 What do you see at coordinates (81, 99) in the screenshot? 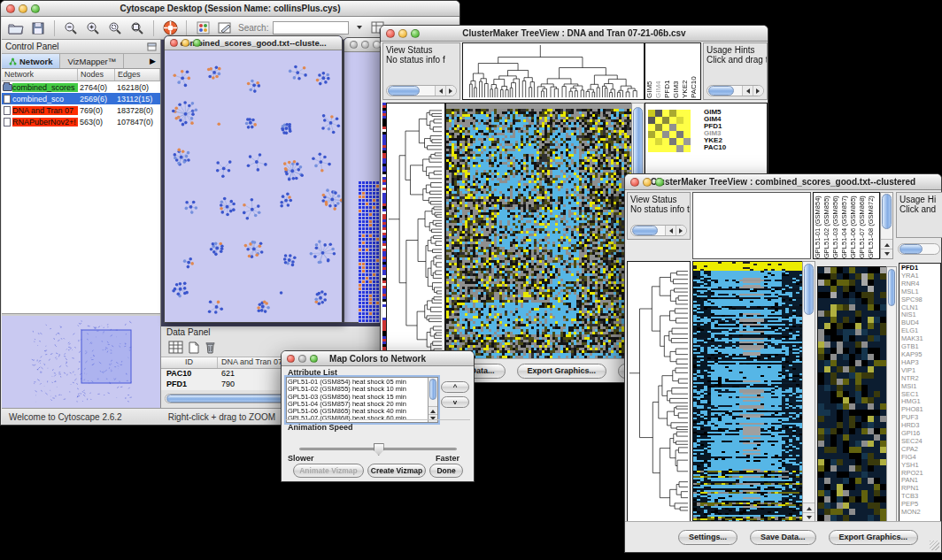
I see `network-row: combined_sco2569(6)13112(15)` at bounding box center [81, 99].